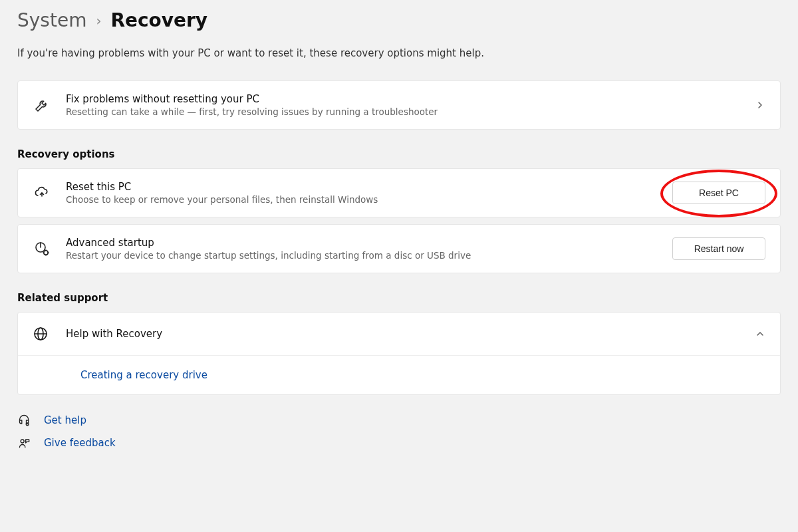  What do you see at coordinates (399, 53) in the screenshot?
I see `intro-text: If you're having problems with your PC o…` at bounding box center [399, 53].